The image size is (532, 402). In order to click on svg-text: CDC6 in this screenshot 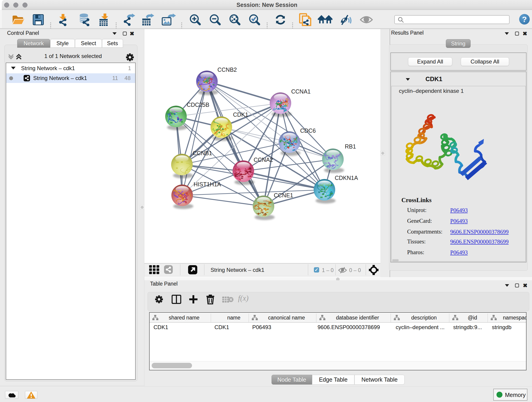, I will do `click(308, 131)`.